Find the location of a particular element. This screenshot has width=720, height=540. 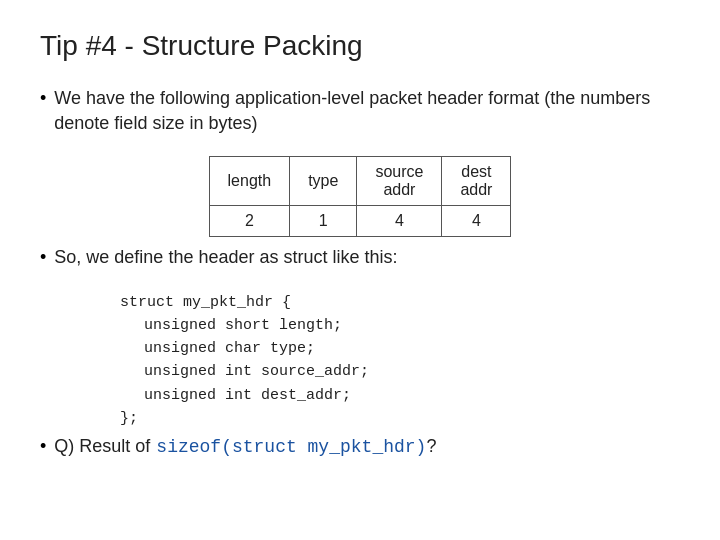

col-size-type: 1 is located at coordinates (324, 222).